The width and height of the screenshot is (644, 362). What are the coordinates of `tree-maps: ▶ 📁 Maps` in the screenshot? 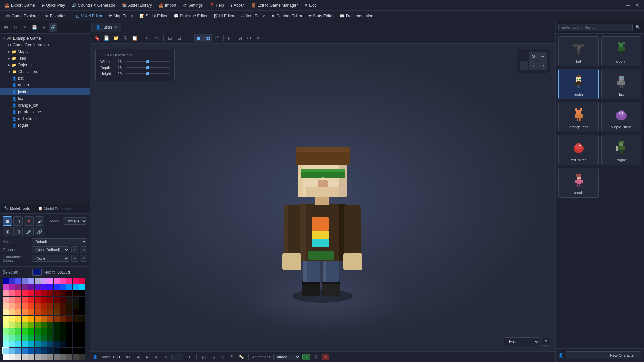 It's located at (45, 52).